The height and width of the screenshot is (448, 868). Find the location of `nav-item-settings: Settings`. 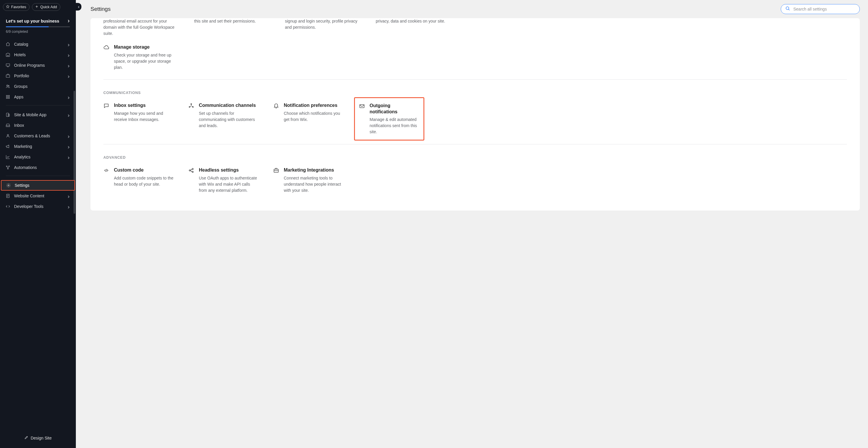

nav-item-settings: Settings is located at coordinates (38, 185).